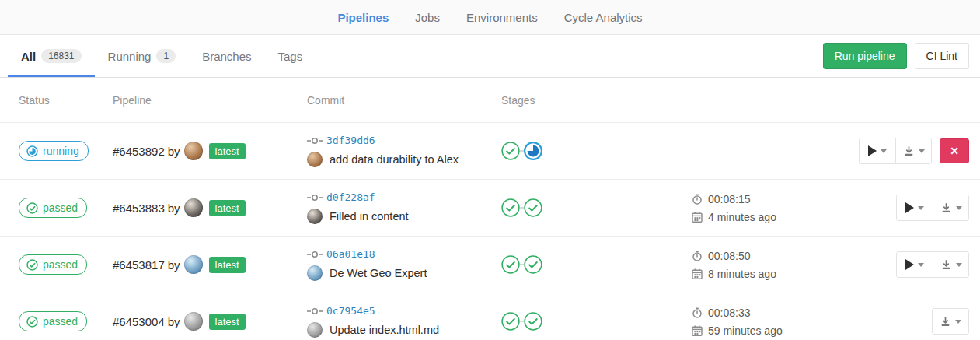  What do you see at coordinates (291, 56) in the screenshot?
I see `tab-tags-label: Tags` at bounding box center [291, 56].